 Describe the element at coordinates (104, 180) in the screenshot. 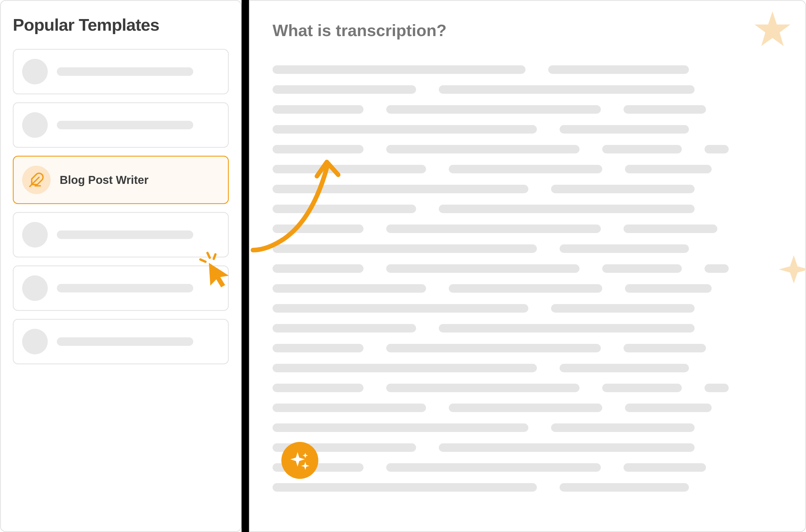

I see `template-label: Blog Post Writer` at that location.